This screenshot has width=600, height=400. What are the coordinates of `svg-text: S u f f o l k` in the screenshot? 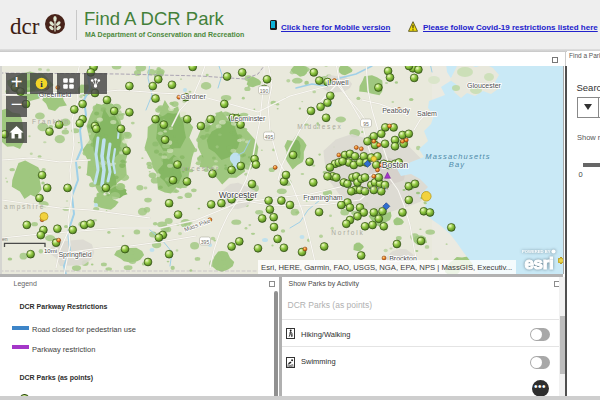 It's located at (374, 188).